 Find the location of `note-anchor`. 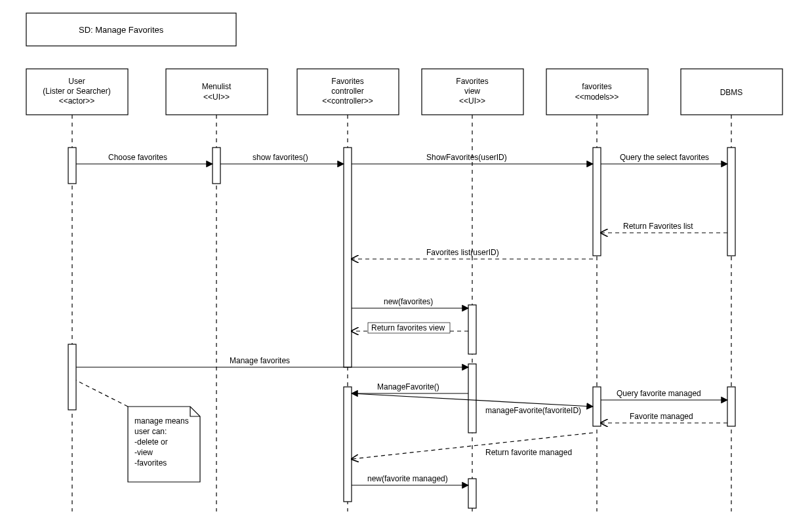

note-anchor is located at coordinates (102, 393).